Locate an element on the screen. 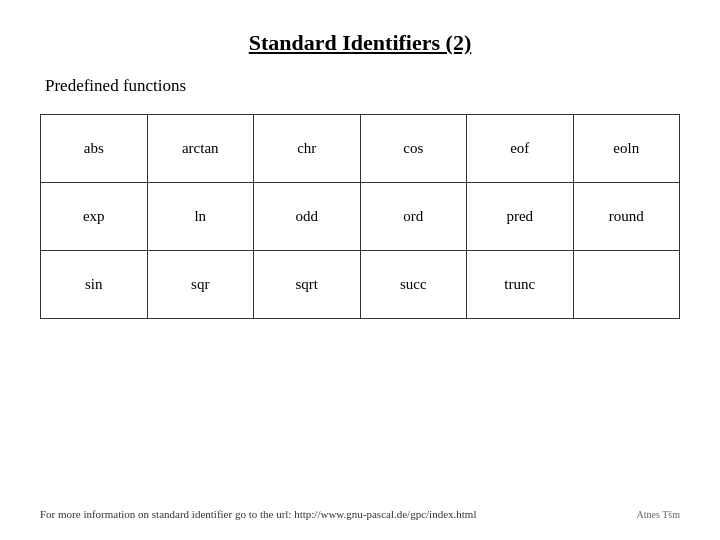 The image size is (720, 540). table-cell: exp is located at coordinates (94, 217).